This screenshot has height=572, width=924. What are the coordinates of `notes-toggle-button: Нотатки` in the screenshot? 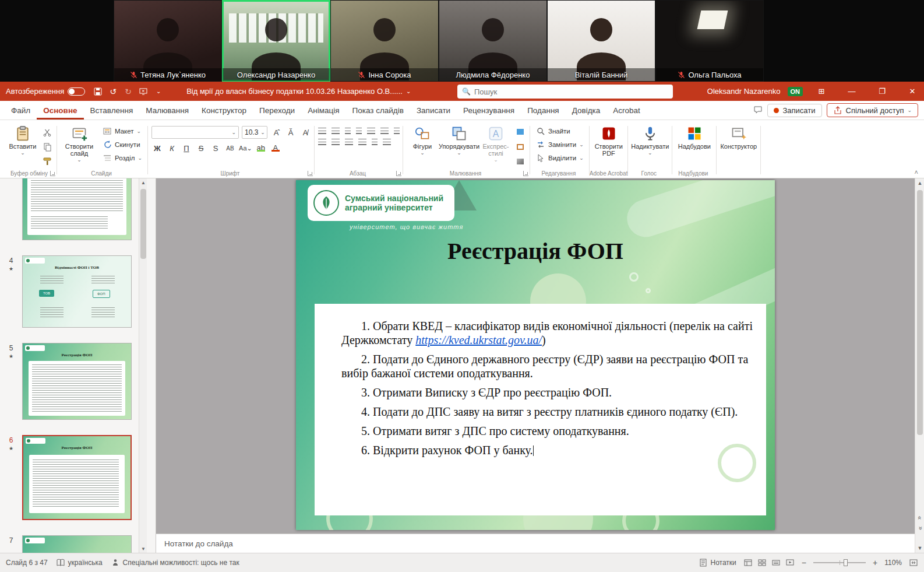 It's located at (718, 563).